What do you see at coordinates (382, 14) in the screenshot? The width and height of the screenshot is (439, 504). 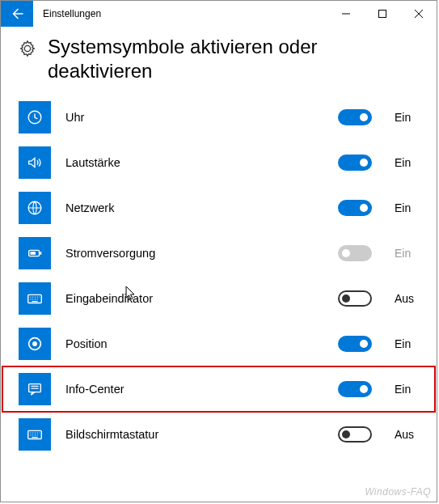 I see `maximize-icon` at bounding box center [382, 14].